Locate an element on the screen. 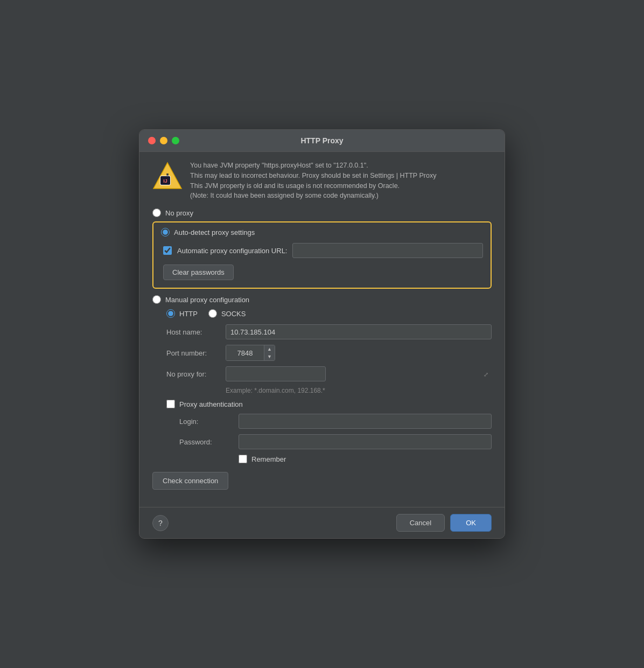  password-label: Password: is located at coordinates (209, 442).